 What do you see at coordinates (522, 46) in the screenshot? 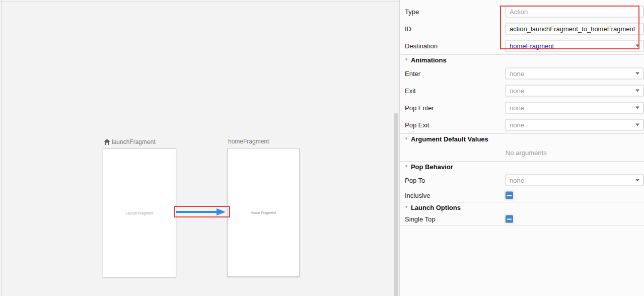
I see `destination-row: Destination homeFragment` at bounding box center [522, 46].